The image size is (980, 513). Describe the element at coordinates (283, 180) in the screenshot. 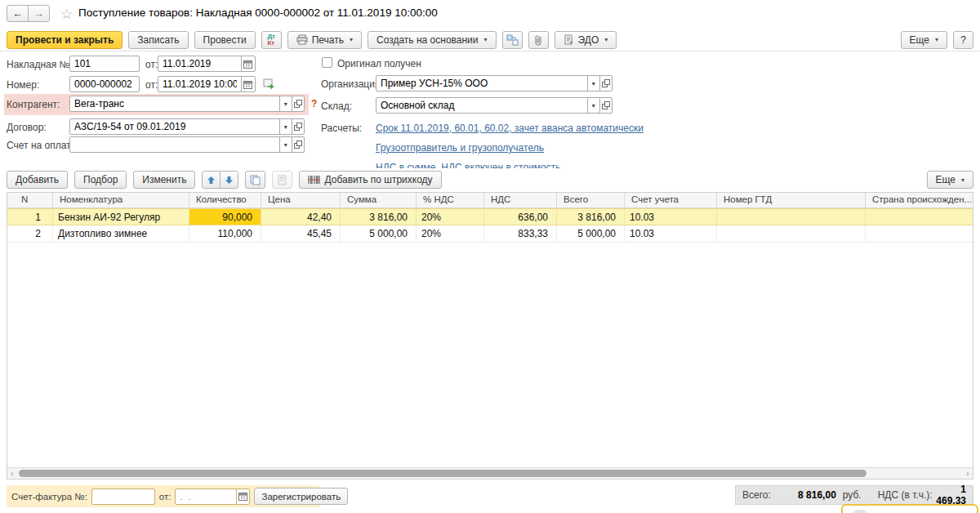

I see `paste-row-button` at that location.